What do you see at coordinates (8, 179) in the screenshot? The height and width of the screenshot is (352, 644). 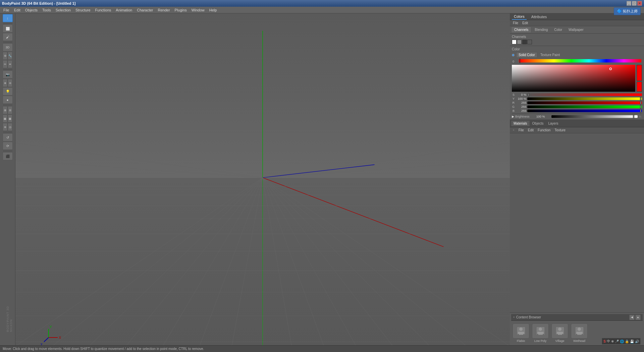 I see `left-toolbar: ↕ ⬜ 🖌 3D ⚙ 🔧 ✏ ✒ 📷 ⊕ ⊖ 💡 ● ⊞ ⊟ ▦ ▩ ⊛ ◎ ↺…` at bounding box center [8, 179].